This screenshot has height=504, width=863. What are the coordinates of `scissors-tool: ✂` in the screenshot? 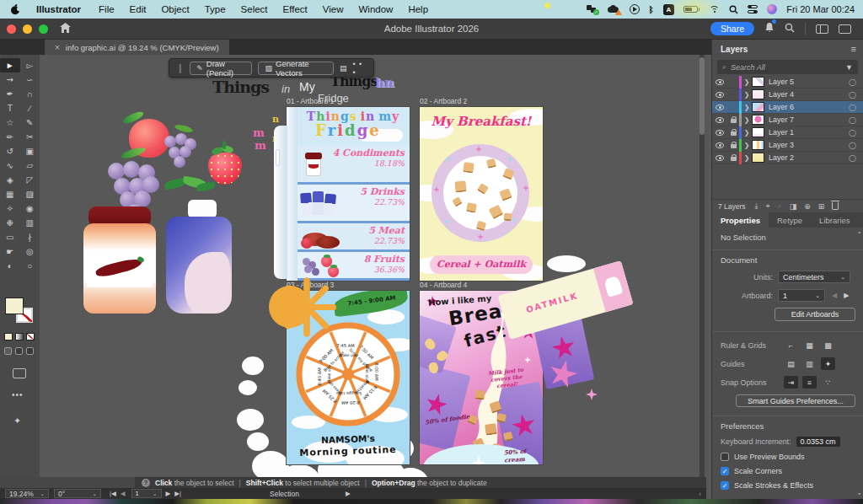 It's located at (30, 137).